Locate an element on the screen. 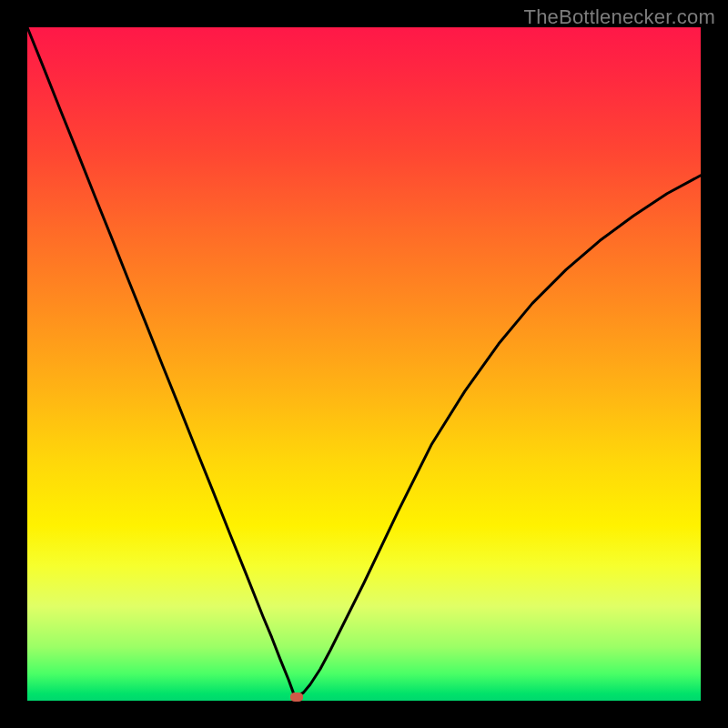 The width and height of the screenshot is (728, 728). minimum-marker is located at coordinates (297, 697).